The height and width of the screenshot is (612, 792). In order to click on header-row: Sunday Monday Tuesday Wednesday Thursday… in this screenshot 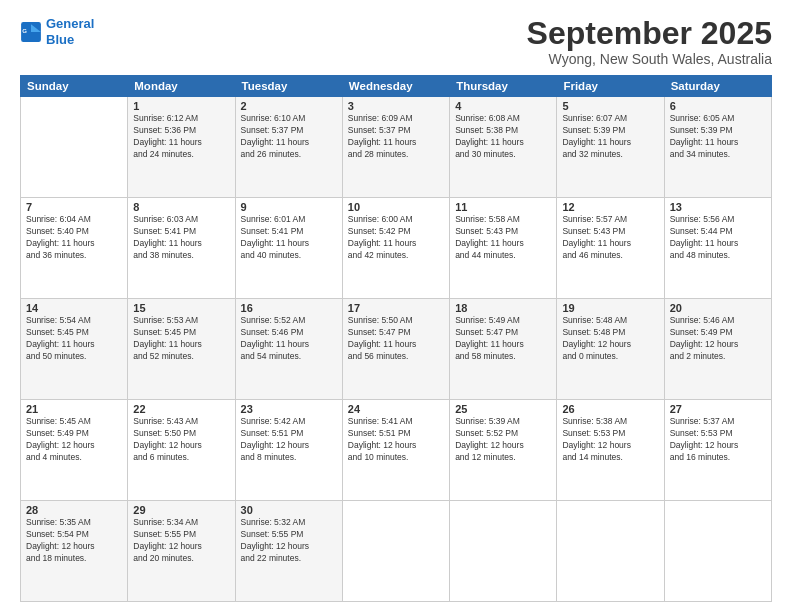, I will do `click(396, 86)`.